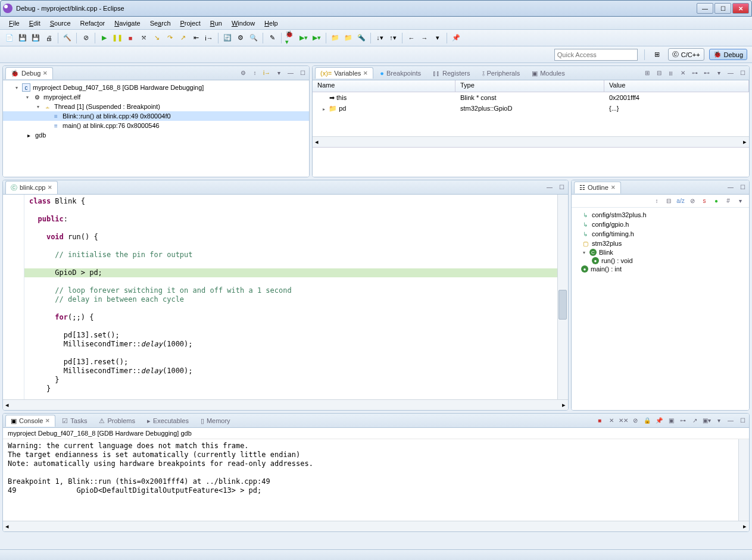 This screenshot has height=560, width=752. I want to click on back-button: ←, so click(411, 38).